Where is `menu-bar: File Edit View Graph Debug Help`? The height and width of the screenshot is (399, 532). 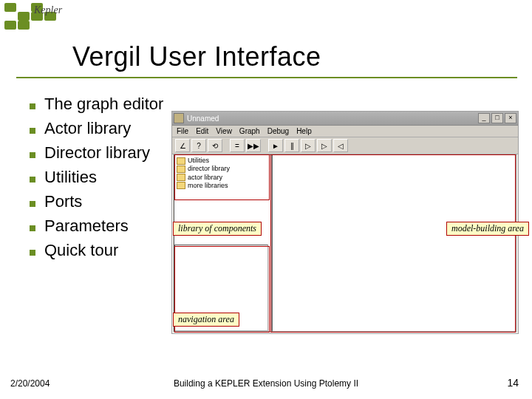 menu-bar: File Edit View Graph Debug Help is located at coordinates (345, 132).